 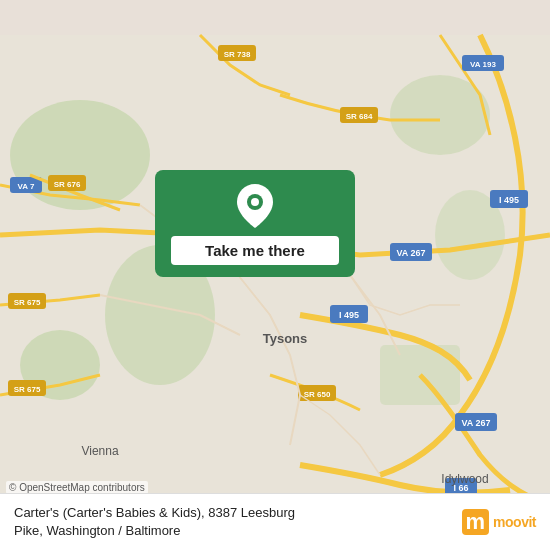 What do you see at coordinates (318, 394) in the screenshot?
I see `svg-text: SR 650` at bounding box center [318, 394].